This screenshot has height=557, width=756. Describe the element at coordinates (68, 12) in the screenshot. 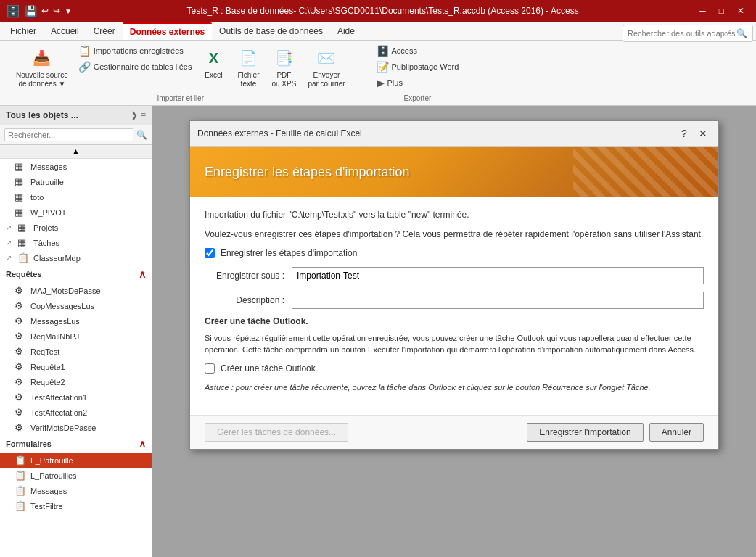

I see `quick-access-dropdown: ▼` at that location.